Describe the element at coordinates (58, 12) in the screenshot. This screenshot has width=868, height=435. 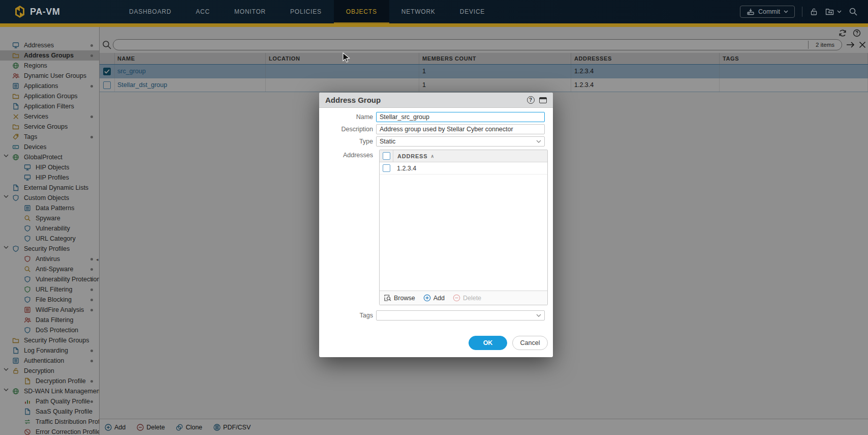
I see `brand: PA-VM` at that location.